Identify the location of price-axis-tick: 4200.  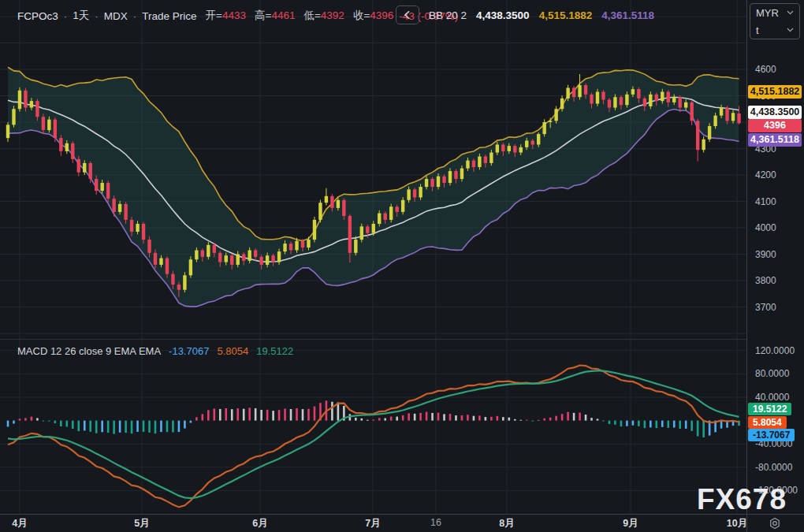
(766, 175).